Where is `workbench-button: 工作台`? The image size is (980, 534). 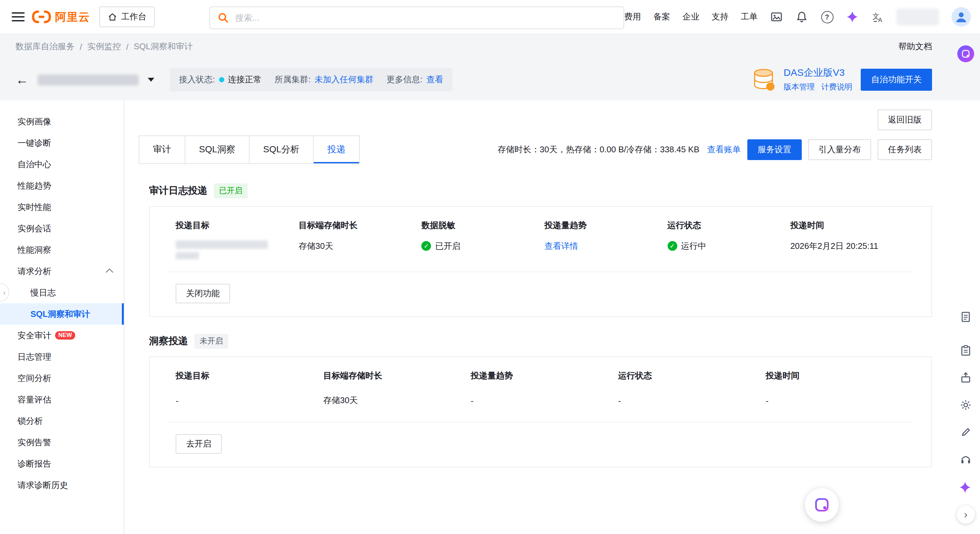 workbench-button: 工作台 is located at coordinates (127, 17).